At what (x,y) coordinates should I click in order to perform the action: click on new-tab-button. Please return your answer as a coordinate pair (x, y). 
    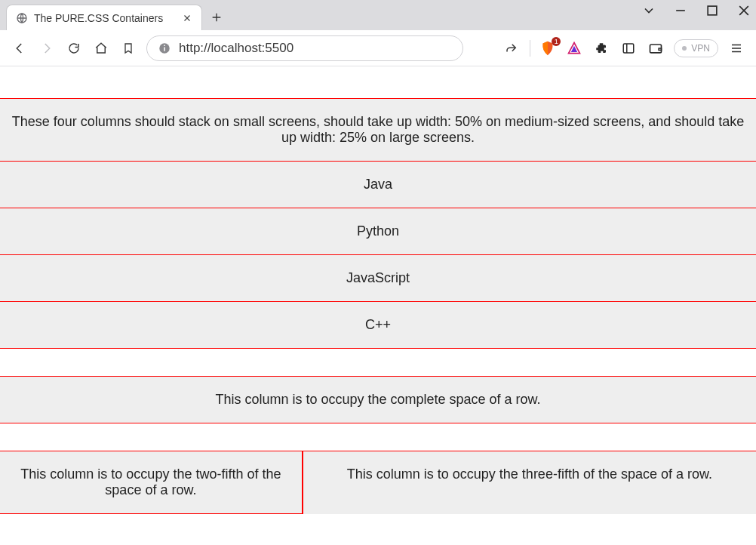
    Looking at the image, I should click on (217, 17).